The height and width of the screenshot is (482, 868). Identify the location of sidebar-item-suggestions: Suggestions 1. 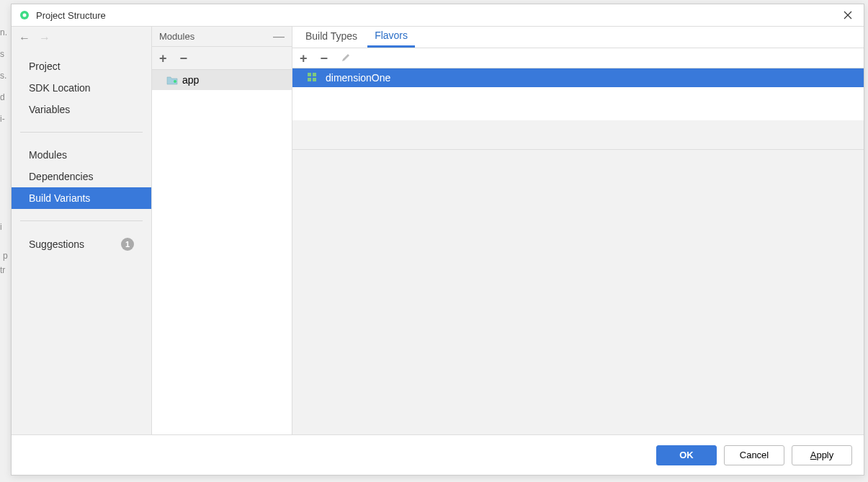
(81, 244).